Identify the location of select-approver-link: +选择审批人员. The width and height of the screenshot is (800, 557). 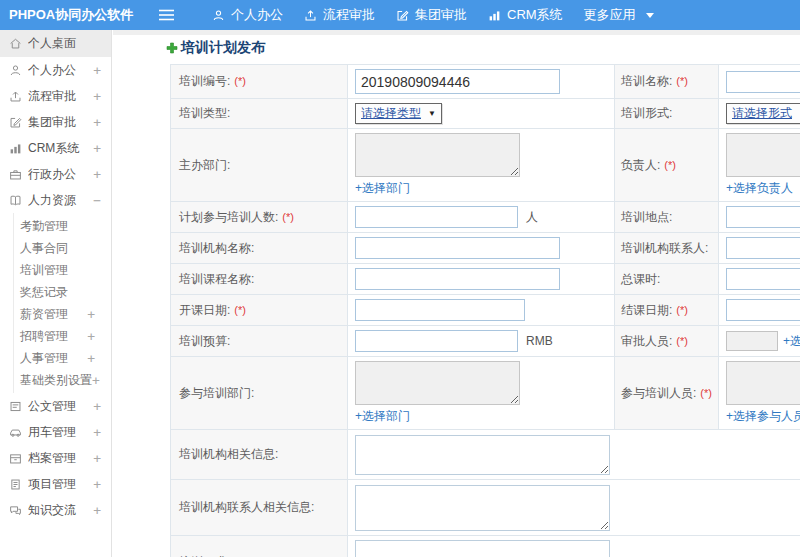
(792, 342).